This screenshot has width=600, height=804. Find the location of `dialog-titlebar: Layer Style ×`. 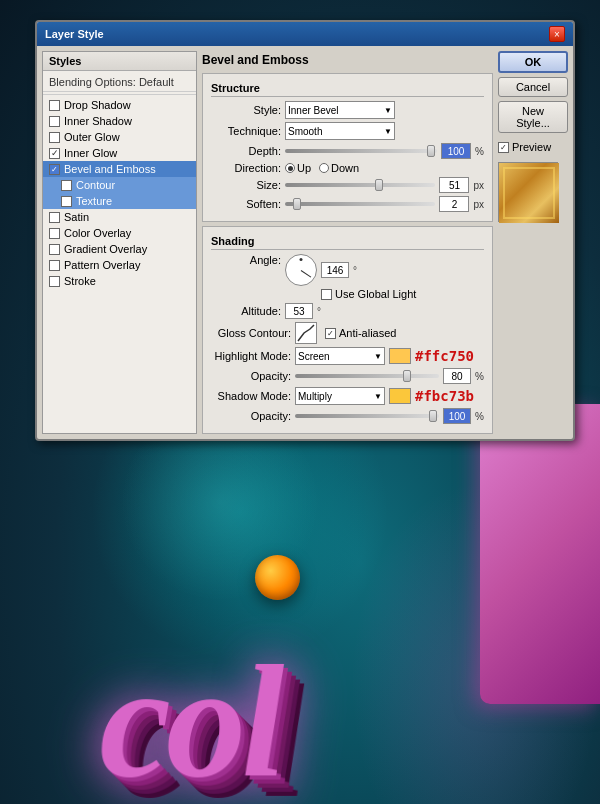

dialog-titlebar: Layer Style × is located at coordinates (305, 34).